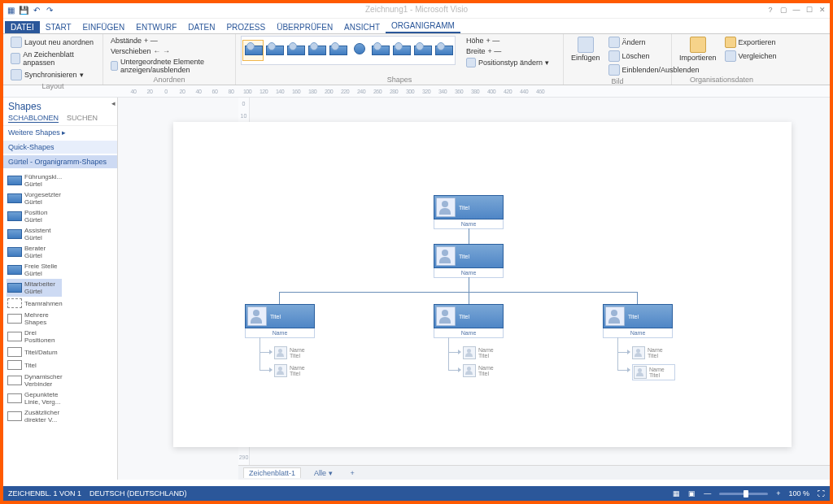 The height and width of the screenshot is (504, 833). What do you see at coordinates (202, 28) in the screenshot?
I see `tab-daten: DATEN` at bounding box center [202, 28].